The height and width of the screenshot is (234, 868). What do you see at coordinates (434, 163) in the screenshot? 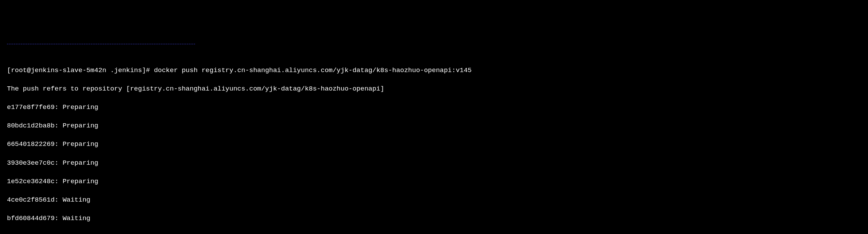
I see `layer-status-line: 3930e3ee7c0c: Preparing` at bounding box center [434, 163].